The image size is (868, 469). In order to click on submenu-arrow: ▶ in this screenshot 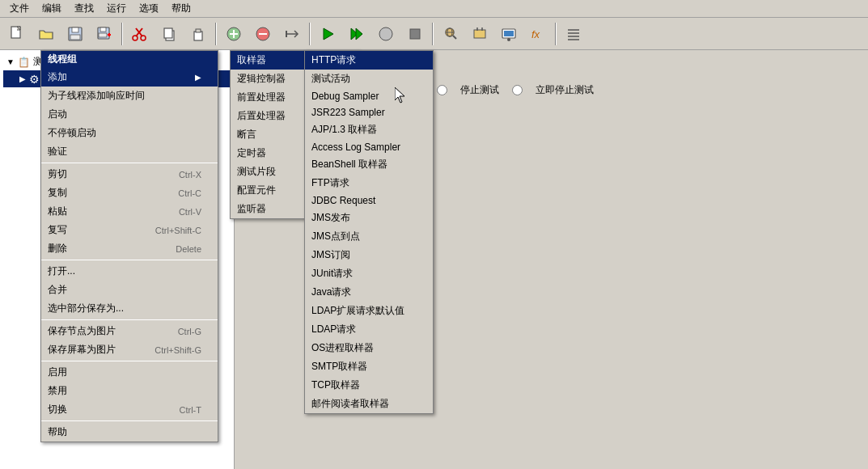, I will do `click(198, 78)`.